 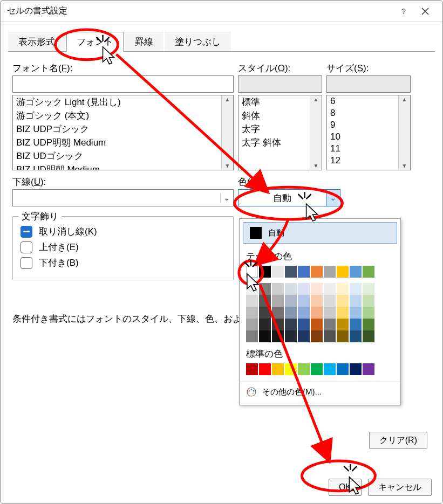 I want to click on superscript-checkbox, so click(x=26, y=247).